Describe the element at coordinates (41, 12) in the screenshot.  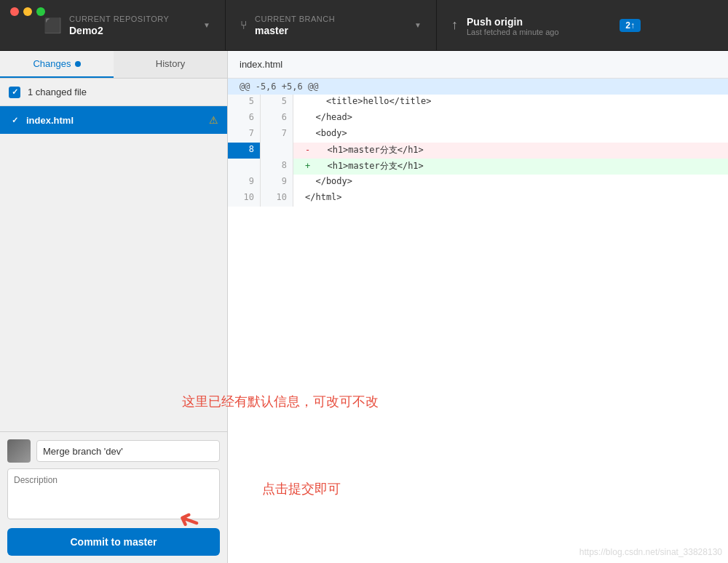
I see `maximize-button` at that location.